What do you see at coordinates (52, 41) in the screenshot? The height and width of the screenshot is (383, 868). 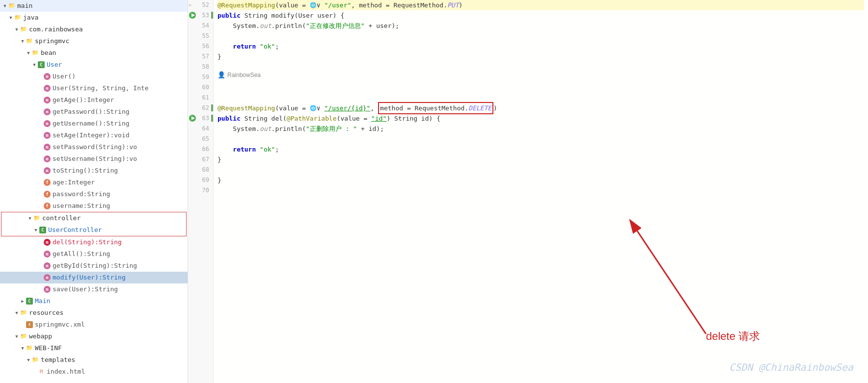 I see `tree-label: springmvc` at bounding box center [52, 41].